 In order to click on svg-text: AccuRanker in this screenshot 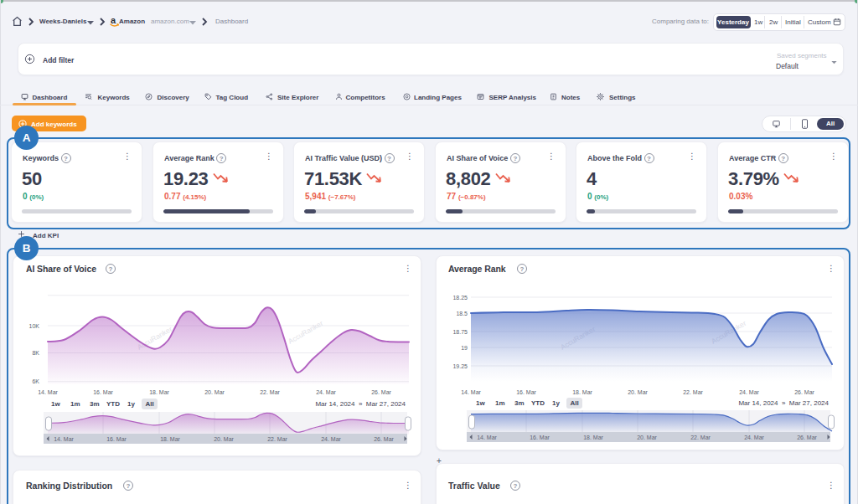, I will do `click(305, 332)`.